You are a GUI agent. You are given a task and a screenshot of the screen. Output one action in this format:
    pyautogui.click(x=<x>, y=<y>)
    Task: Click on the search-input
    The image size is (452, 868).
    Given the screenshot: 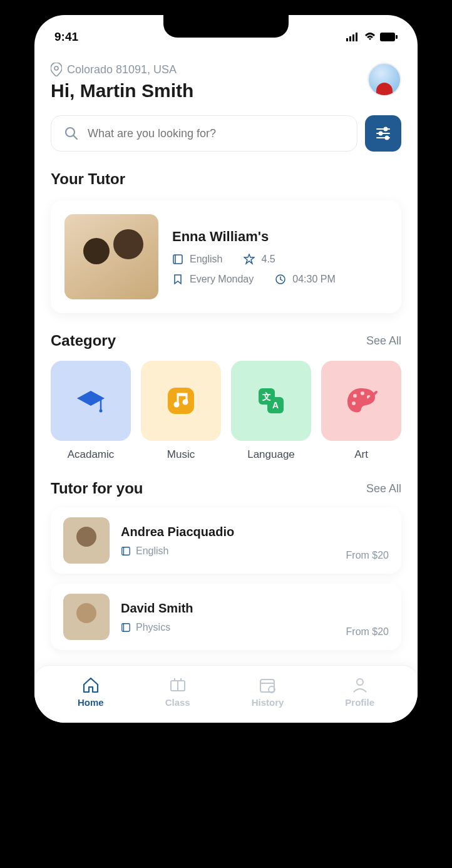 What is the action you would take?
    pyautogui.click(x=216, y=134)
    